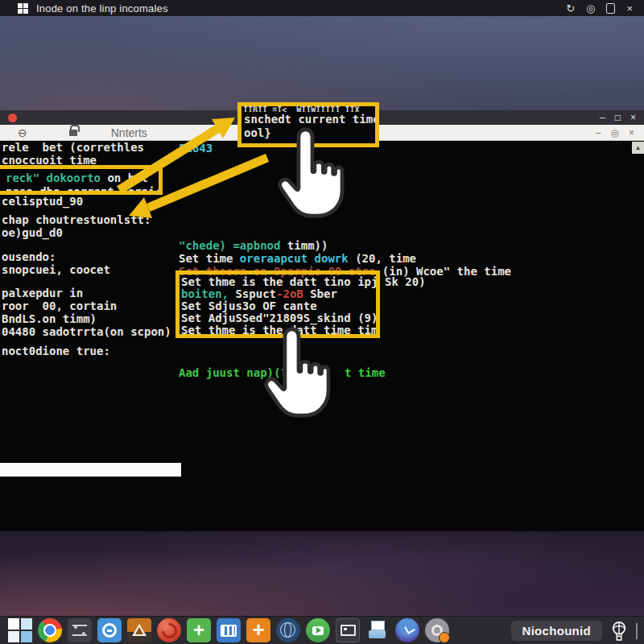  What do you see at coordinates (56, 178) in the screenshot?
I see `terminal-text: reck" dokoorto` at bounding box center [56, 178].